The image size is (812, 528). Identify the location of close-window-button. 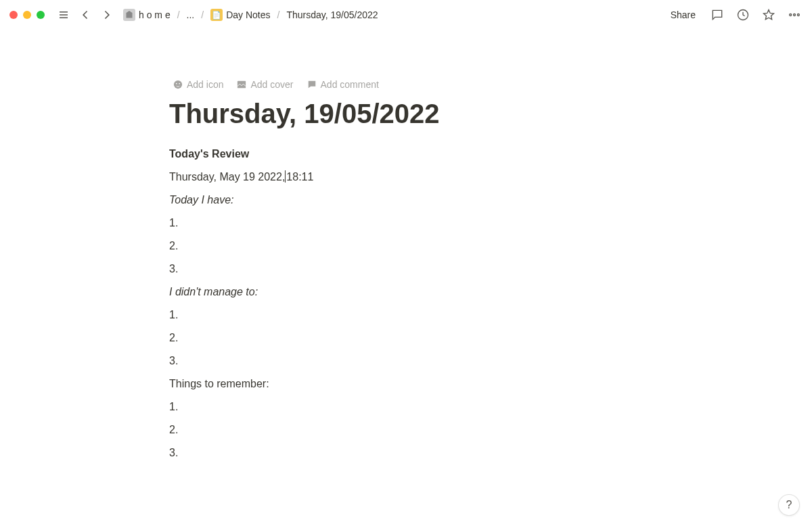
(14, 15).